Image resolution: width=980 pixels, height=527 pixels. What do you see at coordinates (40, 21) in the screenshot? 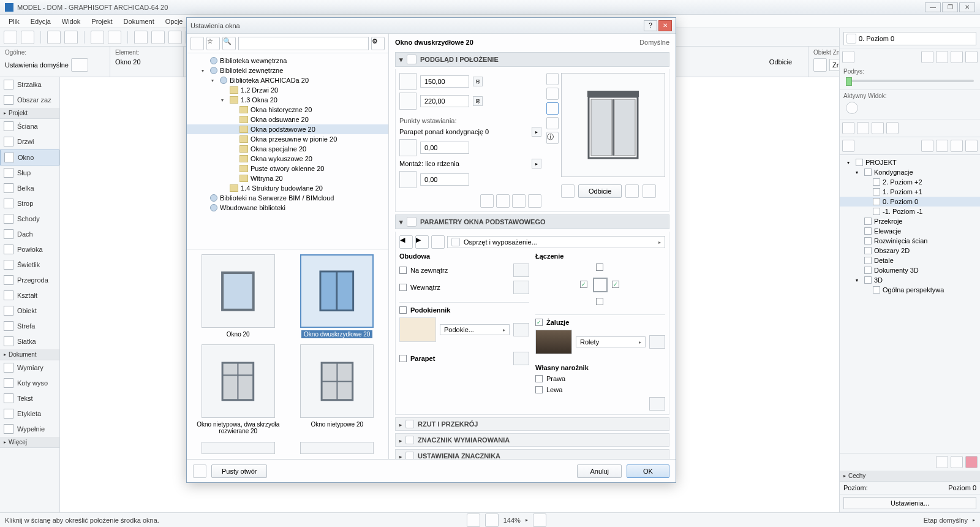
I see `menu-edycja: Edycja` at bounding box center [40, 21].